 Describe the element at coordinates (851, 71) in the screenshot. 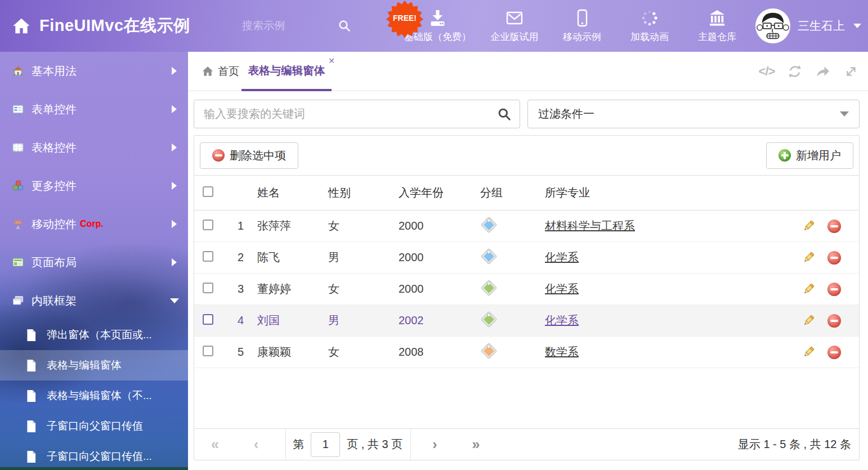

I see `expand-icon` at that location.